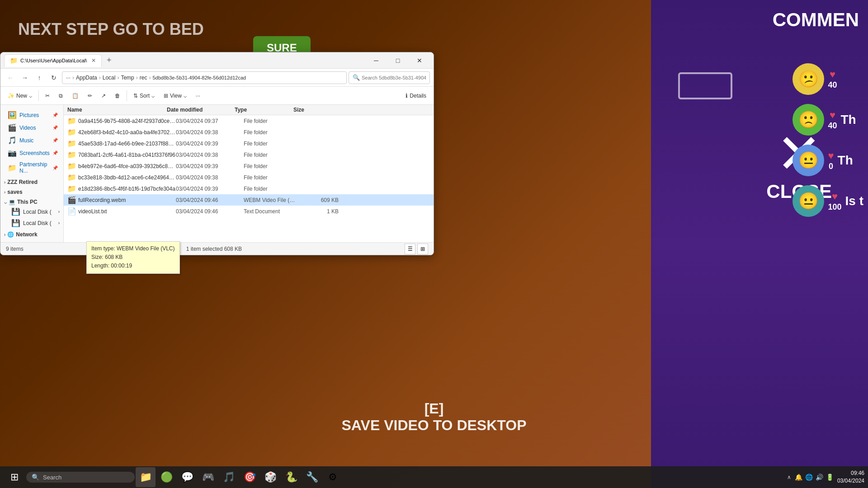 The image size is (868, 488). Describe the element at coordinates (394, 78) in the screenshot. I see `search-input` at that location.